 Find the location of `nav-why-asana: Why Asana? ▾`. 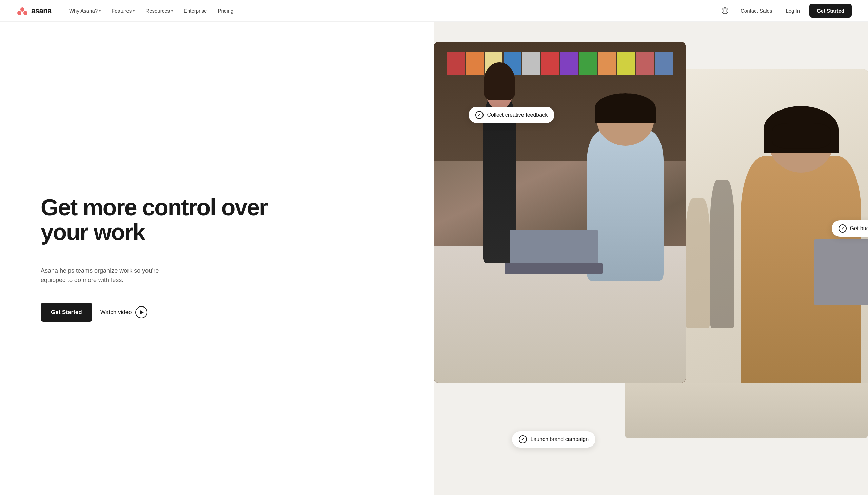

nav-why-asana: Why Asana? ▾ is located at coordinates (85, 11).